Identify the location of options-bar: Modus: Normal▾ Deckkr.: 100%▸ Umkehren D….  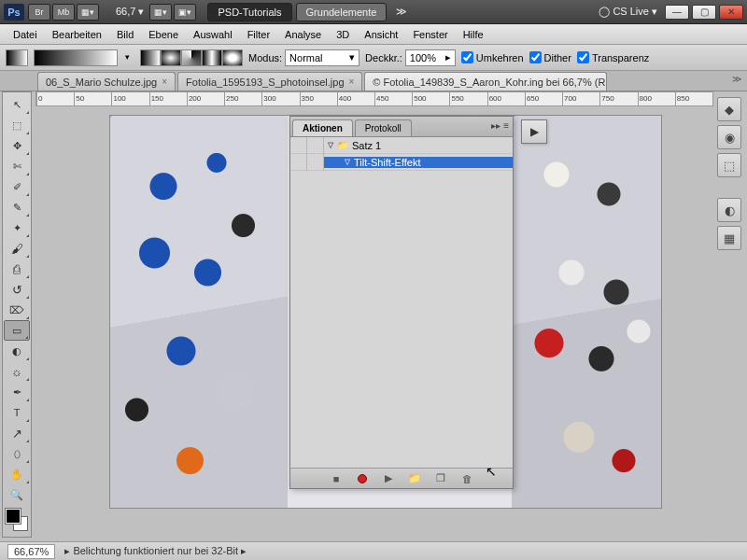
(374, 58).